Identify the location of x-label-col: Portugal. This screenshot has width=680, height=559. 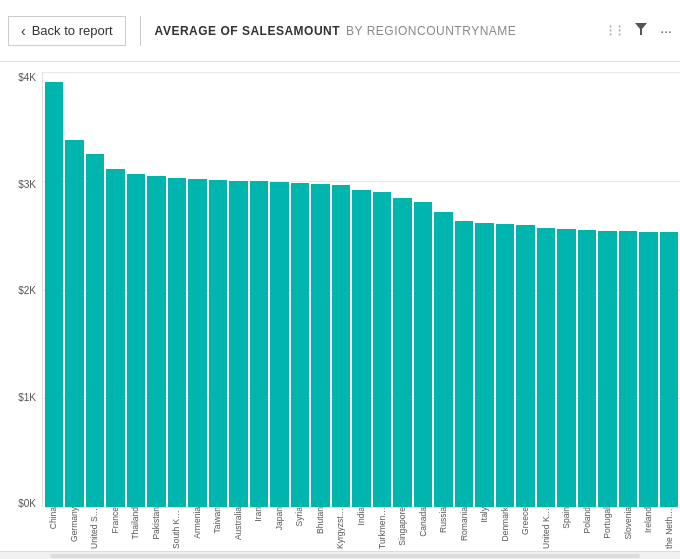
(608, 523).